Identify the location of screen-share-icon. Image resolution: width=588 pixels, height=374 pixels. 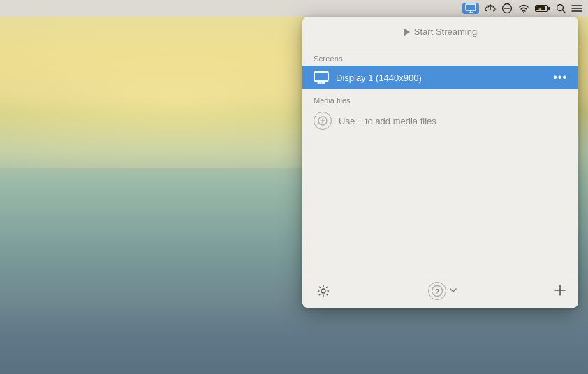
(471, 8).